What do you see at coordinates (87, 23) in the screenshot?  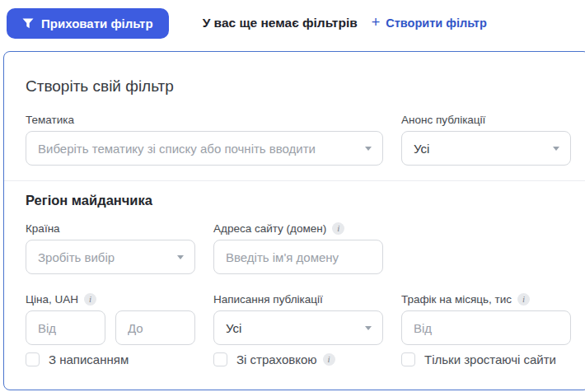 I see `hide-filter-button: Приховати фільтр` at bounding box center [87, 23].